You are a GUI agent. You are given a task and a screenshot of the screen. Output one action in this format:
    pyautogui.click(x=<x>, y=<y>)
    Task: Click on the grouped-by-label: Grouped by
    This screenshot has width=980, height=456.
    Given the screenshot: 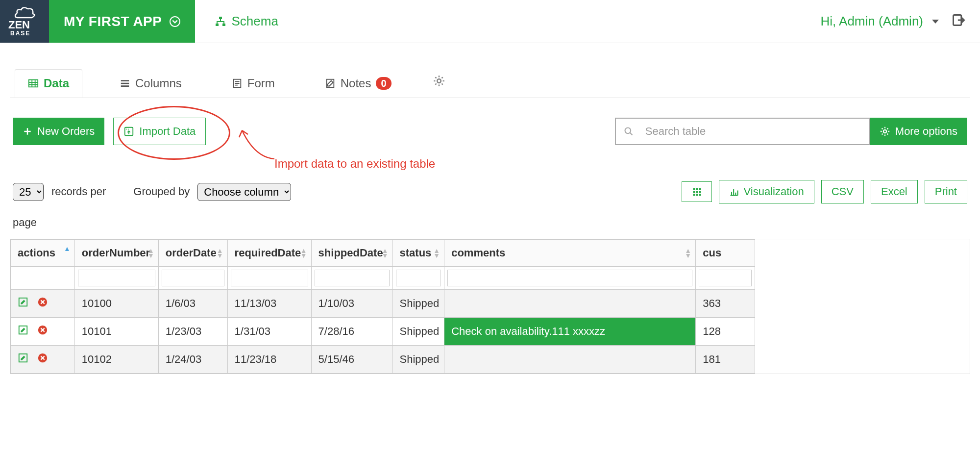 What is the action you would take?
    pyautogui.click(x=162, y=192)
    